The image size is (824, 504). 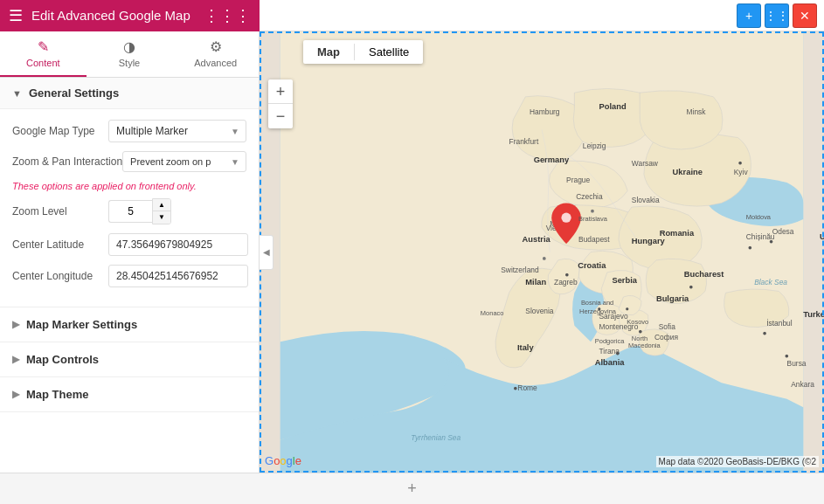 What do you see at coordinates (805, 16) in the screenshot?
I see `close-button: ✕` at bounding box center [805, 16].